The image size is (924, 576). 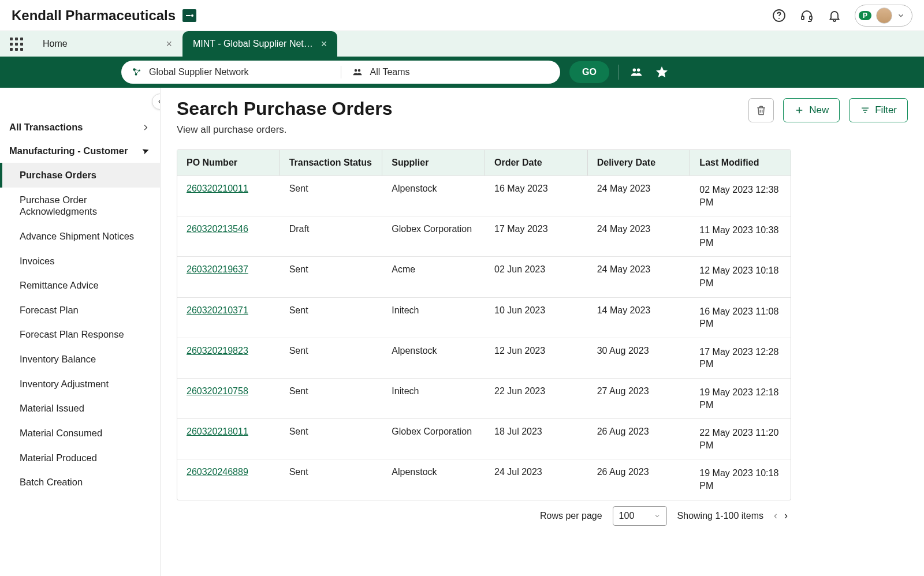 What do you see at coordinates (865, 110) in the screenshot?
I see `filter-icon` at bounding box center [865, 110].